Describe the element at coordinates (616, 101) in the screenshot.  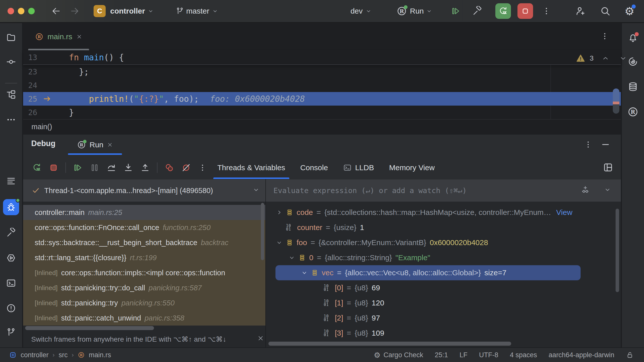
I see `editor-scrollbar` at that location.